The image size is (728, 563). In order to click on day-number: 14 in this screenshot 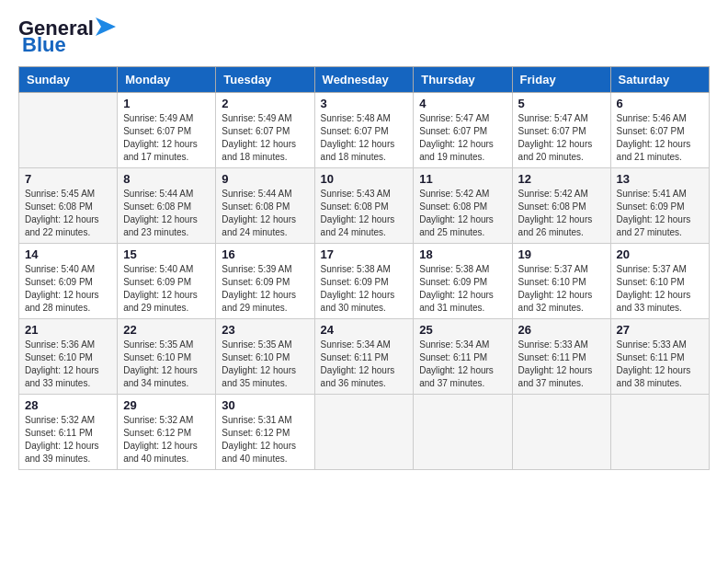, I will do `click(68, 254)`.